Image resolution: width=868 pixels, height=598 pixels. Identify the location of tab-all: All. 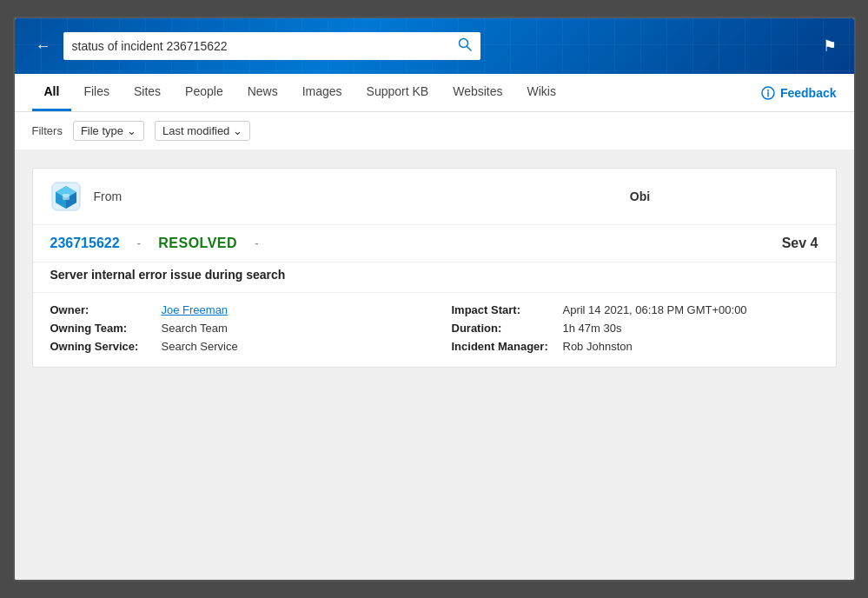
(52, 92).